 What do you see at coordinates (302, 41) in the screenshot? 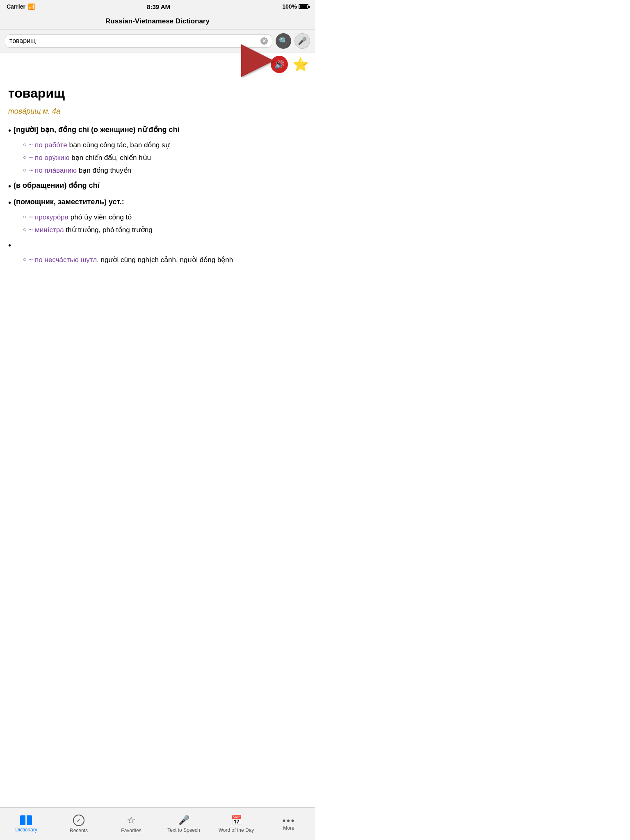
I see `microphone-button: 🎤` at bounding box center [302, 41].